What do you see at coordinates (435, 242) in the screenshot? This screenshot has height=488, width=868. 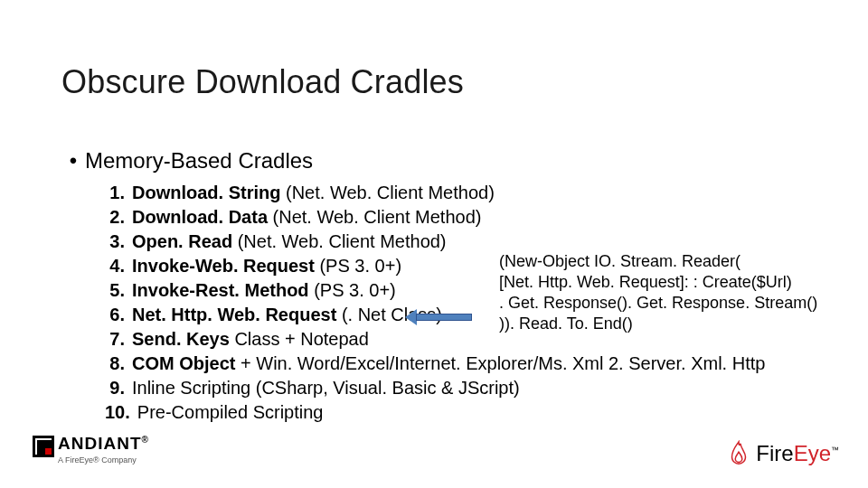 I see `list-item: 3.Open. Read (Net. Web. Client Method)` at bounding box center [435, 242].